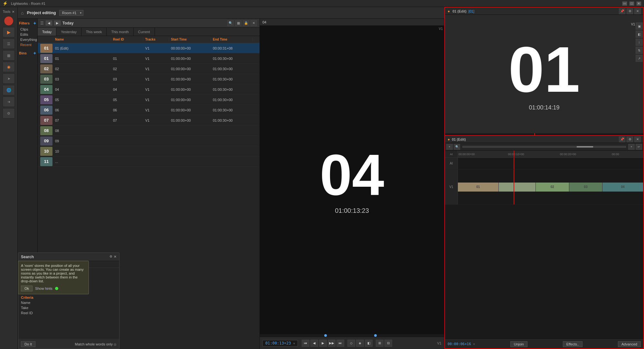  Describe the element at coordinates (9, 113) in the screenshot. I see `tool-btn-8: ⚙` at that location.